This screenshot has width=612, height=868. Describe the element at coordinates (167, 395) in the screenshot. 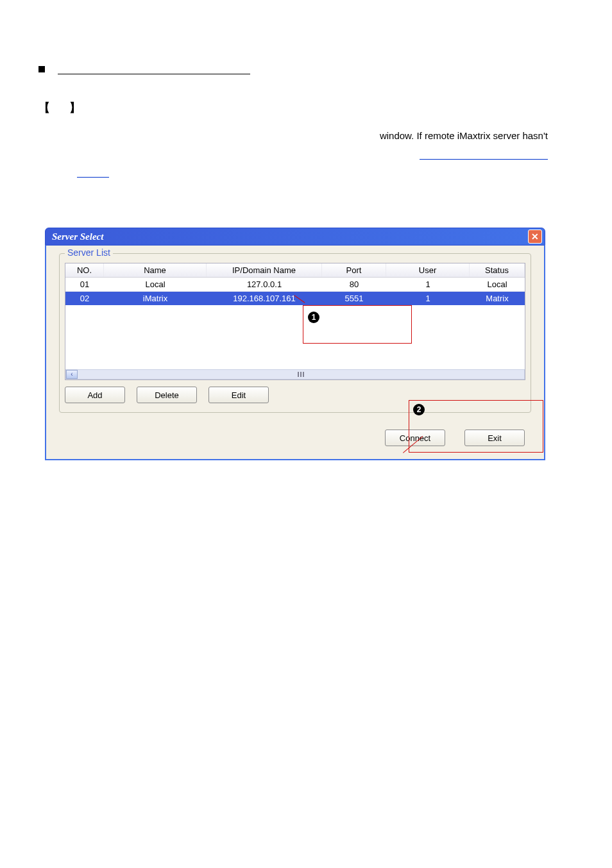

I see `delete-button: Delete` at that location.